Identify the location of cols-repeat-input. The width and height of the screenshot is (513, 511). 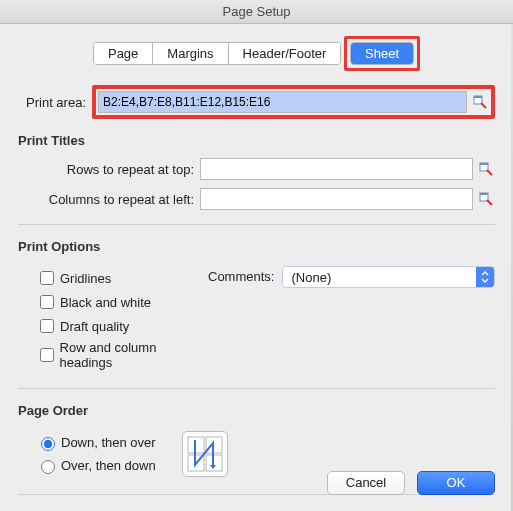
(336, 199).